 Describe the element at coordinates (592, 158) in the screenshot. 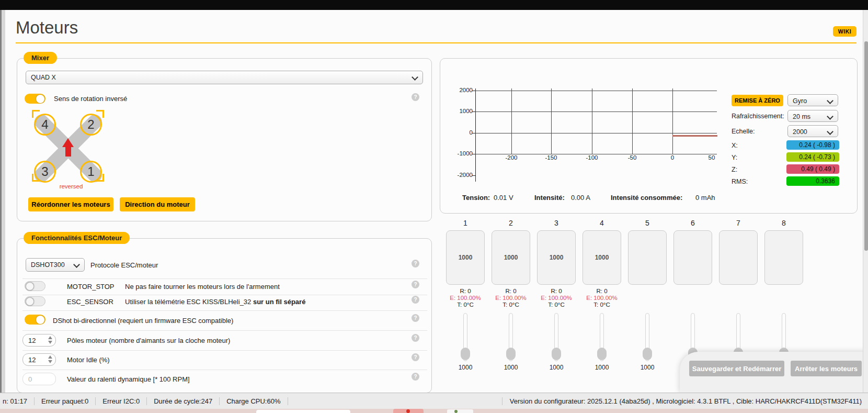

I see `graph-xtick: -100` at that location.